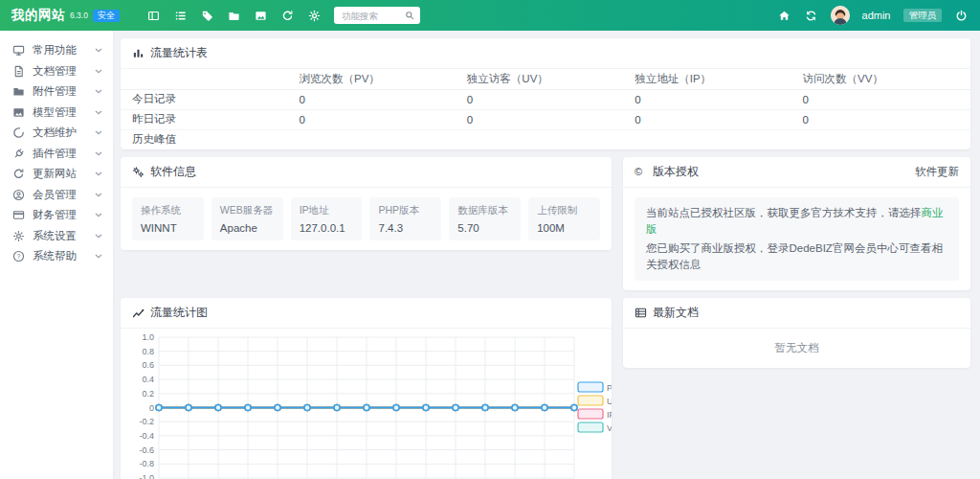 The height and width of the screenshot is (479, 980). What do you see at coordinates (595, 414) in the screenshot?
I see `legend-item-IP: IP` at bounding box center [595, 414].